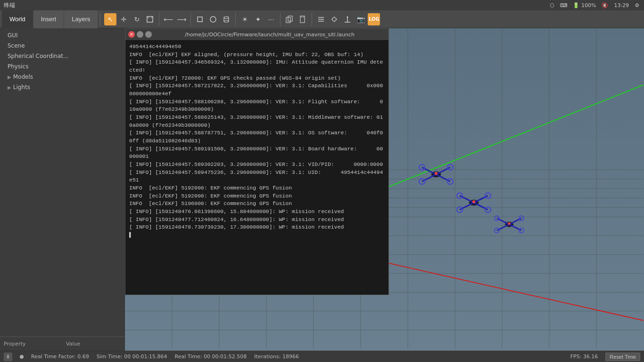  Describe the element at coordinates (226, 19) in the screenshot. I see `cylinder-tool-icon` at that location.